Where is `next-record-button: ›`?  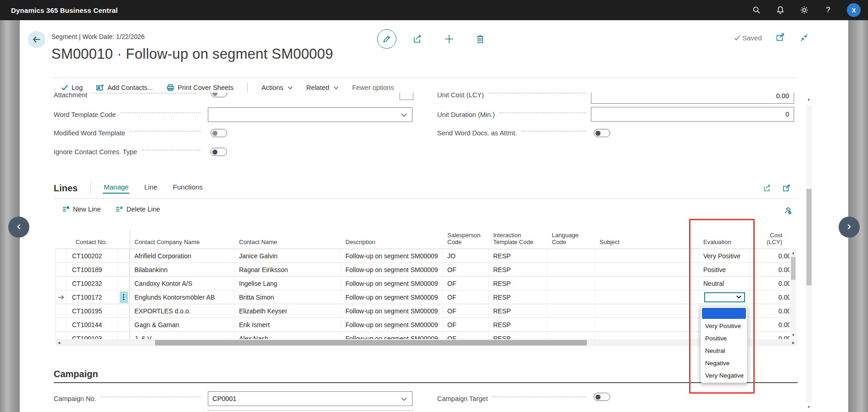
next-record-button: › is located at coordinates (849, 227).